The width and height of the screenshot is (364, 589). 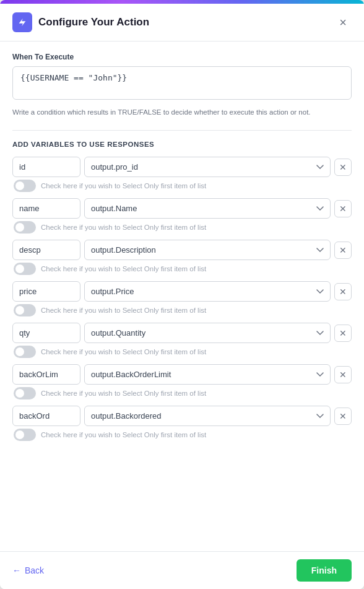 What do you see at coordinates (182, 341) in the screenshot?
I see `variable-row: output.Quantity✕Check here if you wish t…` at bounding box center [182, 341].